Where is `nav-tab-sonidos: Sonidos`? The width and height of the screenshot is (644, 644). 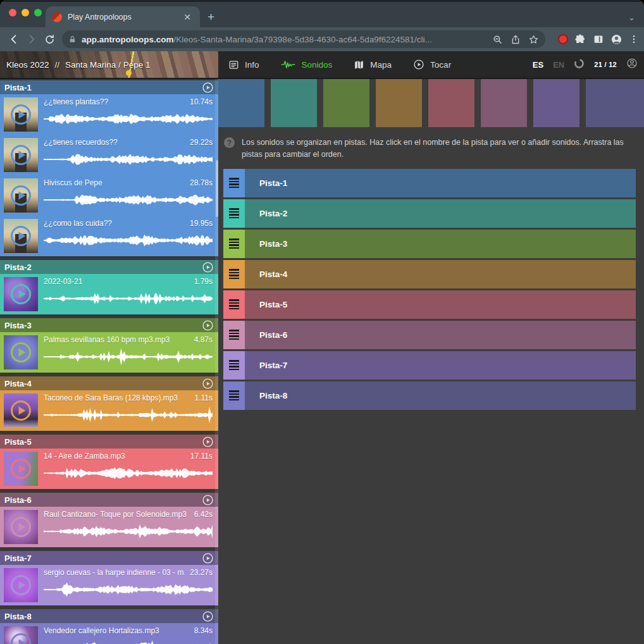
nav-tab-sonidos: Sonidos is located at coordinates (307, 65).